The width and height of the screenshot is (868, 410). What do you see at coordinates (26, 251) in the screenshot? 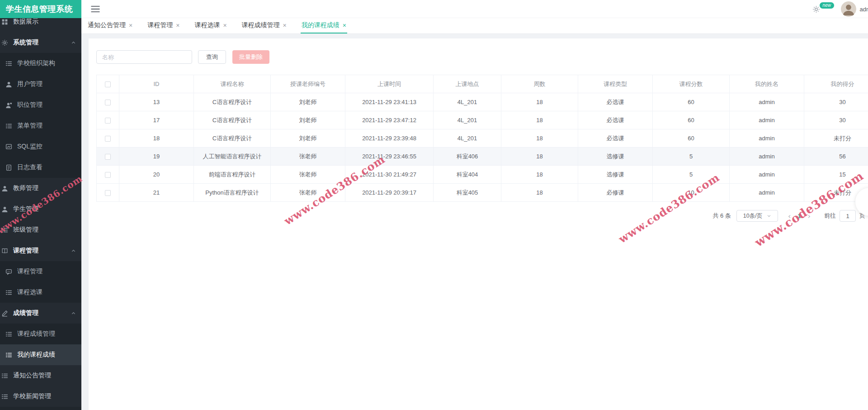
I see `sidebar-item-label: 课程管理` at bounding box center [26, 251].